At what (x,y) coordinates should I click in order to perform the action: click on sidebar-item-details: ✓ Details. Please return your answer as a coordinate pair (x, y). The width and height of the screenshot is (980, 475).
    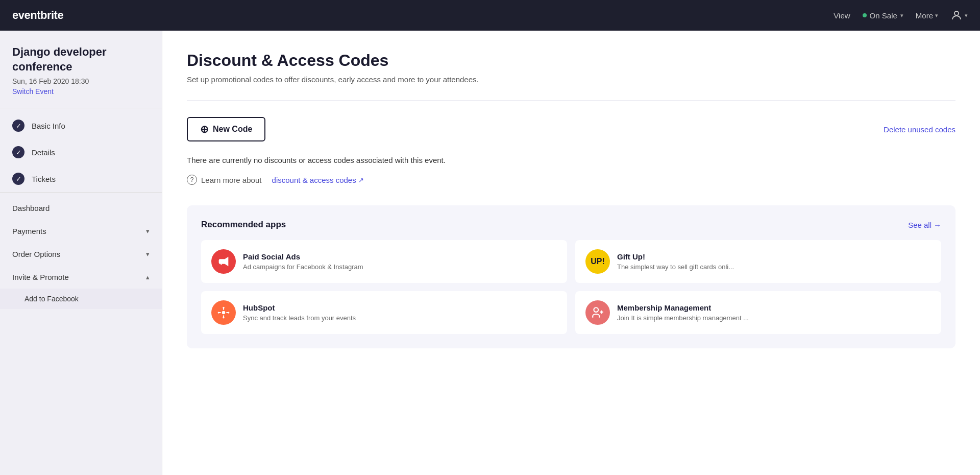
    Looking at the image, I should click on (81, 152).